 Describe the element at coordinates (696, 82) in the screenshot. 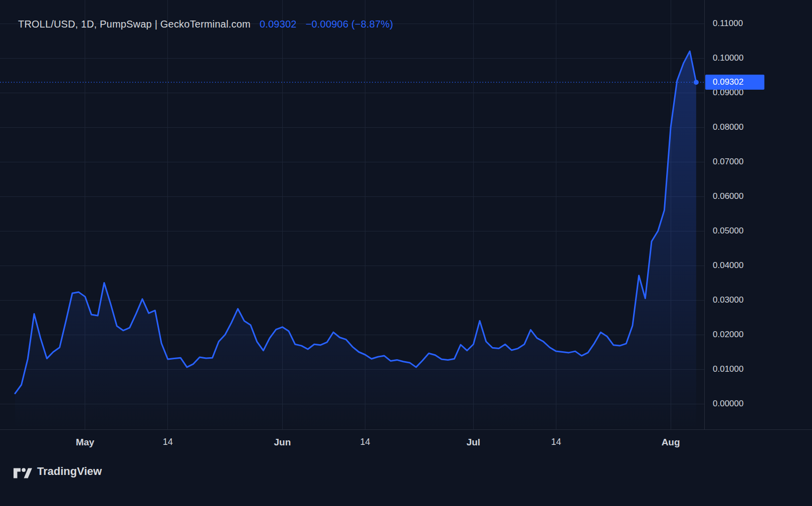

I see `last-price-marker` at that location.